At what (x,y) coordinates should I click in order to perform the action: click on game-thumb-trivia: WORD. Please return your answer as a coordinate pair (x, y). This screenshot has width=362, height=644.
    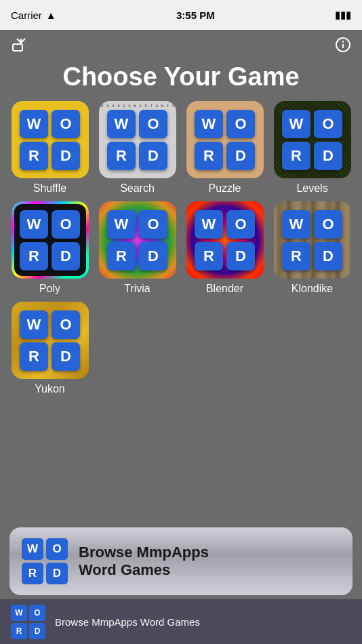
    Looking at the image, I should click on (138, 240).